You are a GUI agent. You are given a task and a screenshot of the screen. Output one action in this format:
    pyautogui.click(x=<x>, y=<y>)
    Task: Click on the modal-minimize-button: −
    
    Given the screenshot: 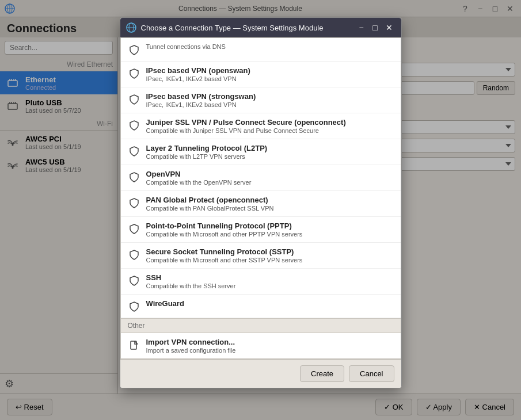 What is the action you would take?
    pyautogui.click(x=362, y=28)
    